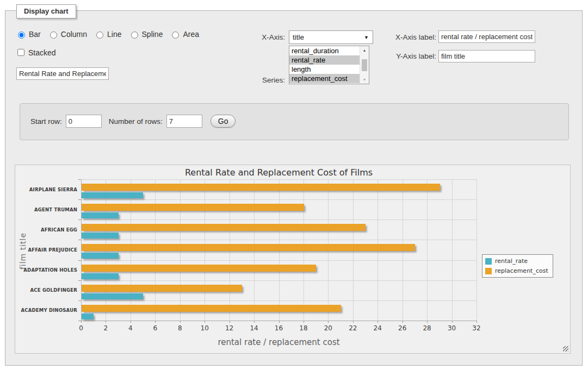 This screenshot has height=370, width=588. What do you see at coordinates (324, 78) in the screenshot?
I see `series-option-replacement_cost: replacement_cost` at bounding box center [324, 78].